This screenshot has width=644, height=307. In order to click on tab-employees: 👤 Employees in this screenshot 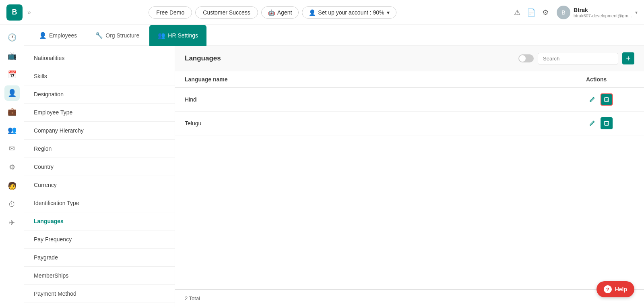, I will do `click(58, 35)`.